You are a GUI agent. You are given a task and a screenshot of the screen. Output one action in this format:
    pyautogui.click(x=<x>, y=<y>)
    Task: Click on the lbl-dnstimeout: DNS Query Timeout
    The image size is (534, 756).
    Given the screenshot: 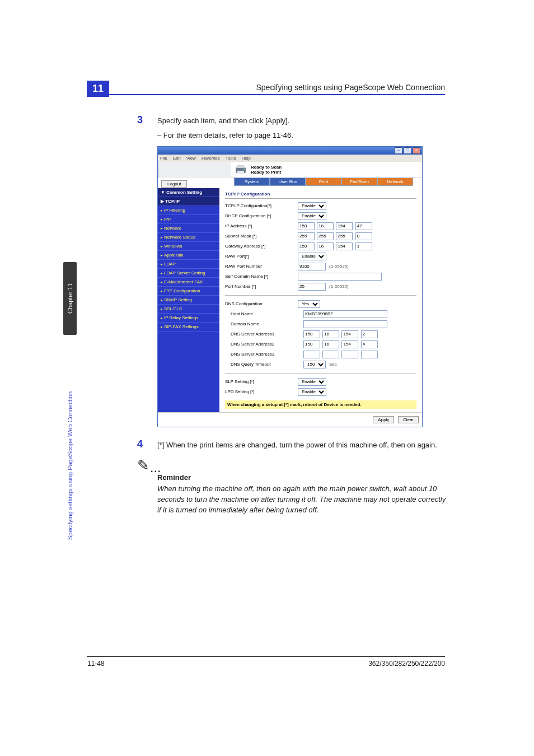 What is the action you would take?
    pyautogui.click(x=264, y=364)
    